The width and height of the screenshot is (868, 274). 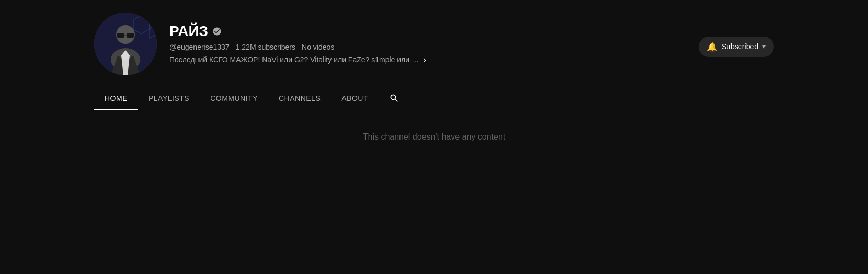 I want to click on chevron-down-icon: ▾, so click(x=764, y=47).